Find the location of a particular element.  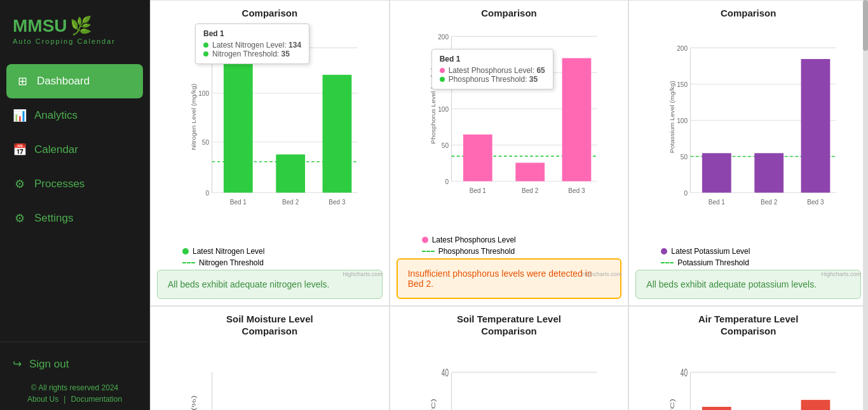

air-temp-chart-title: Air Temperature LevelComparison is located at coordinates (749, 325).